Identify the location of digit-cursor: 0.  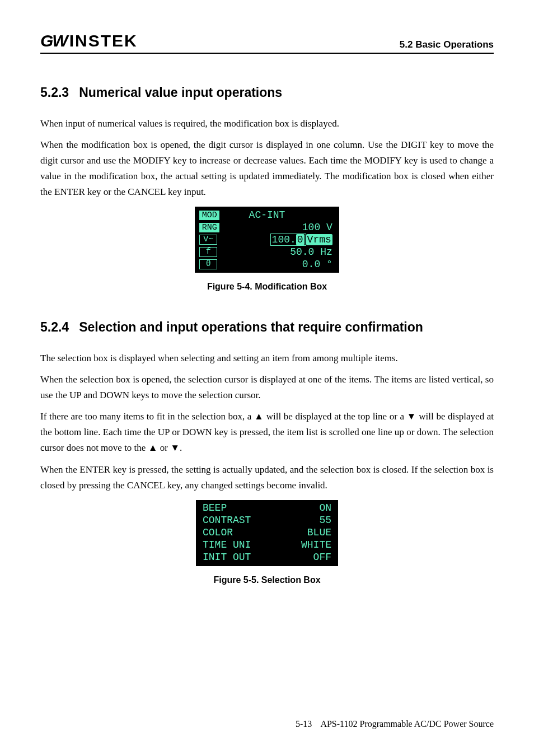
(300, 240).